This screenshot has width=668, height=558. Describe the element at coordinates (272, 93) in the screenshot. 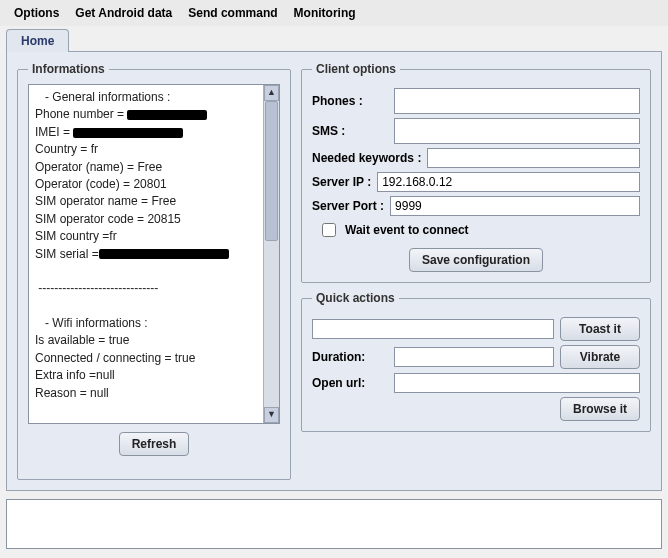

I see `scroll-up-icon: ▲` at that location.